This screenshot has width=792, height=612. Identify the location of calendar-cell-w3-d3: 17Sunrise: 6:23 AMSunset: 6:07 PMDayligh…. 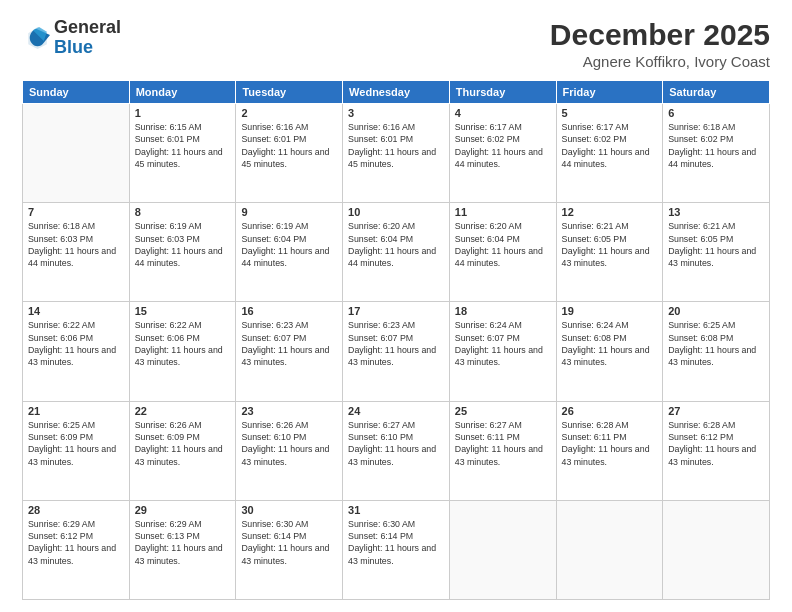
(396, 352).